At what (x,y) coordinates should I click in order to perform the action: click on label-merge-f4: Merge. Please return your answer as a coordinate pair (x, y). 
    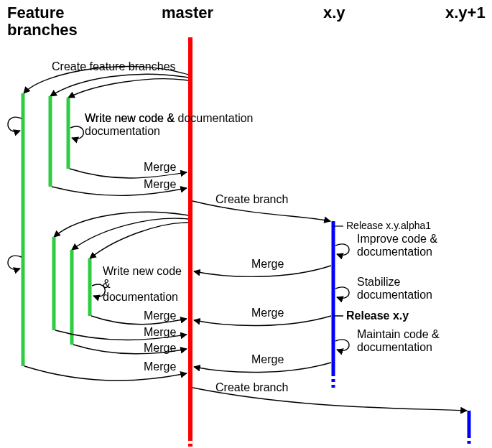
    Looking at the image, I should click on (159, 332).